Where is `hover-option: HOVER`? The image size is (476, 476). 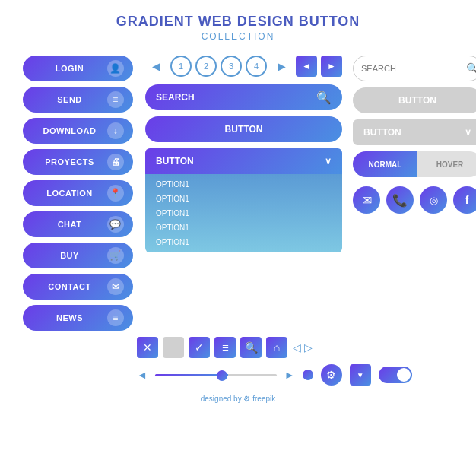 hover-option: HOVER is located at coordinates (447, 164).